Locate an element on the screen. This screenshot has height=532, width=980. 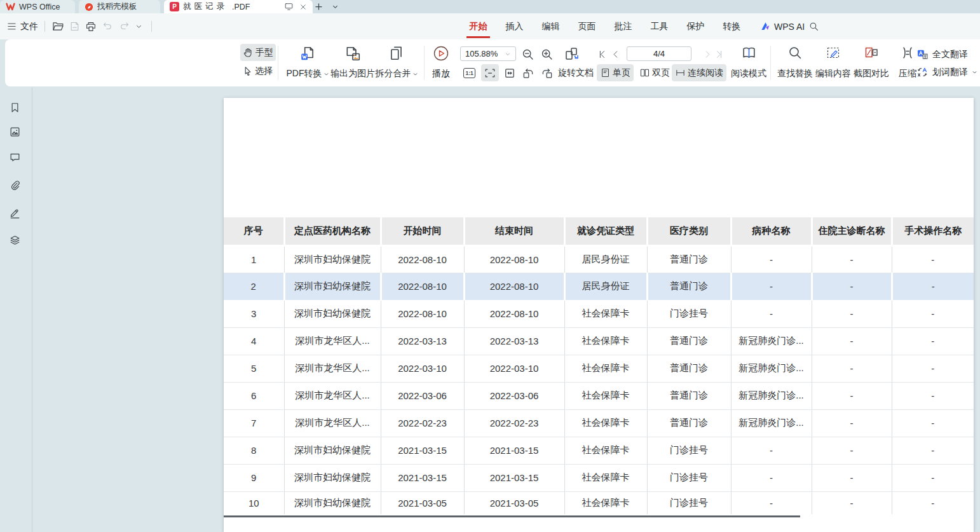
fit-width-button is located at coordinates (490, 72).